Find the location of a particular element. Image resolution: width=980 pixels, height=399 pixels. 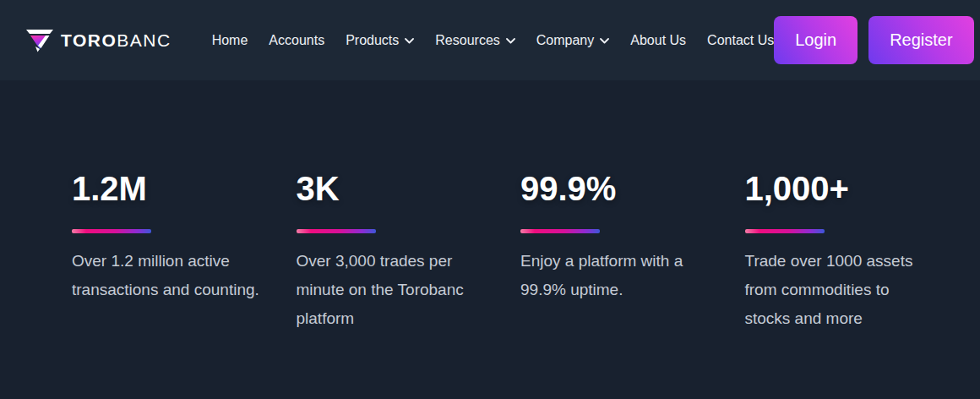

brand-name: TOROBANC is located at coordinates (117, 41).